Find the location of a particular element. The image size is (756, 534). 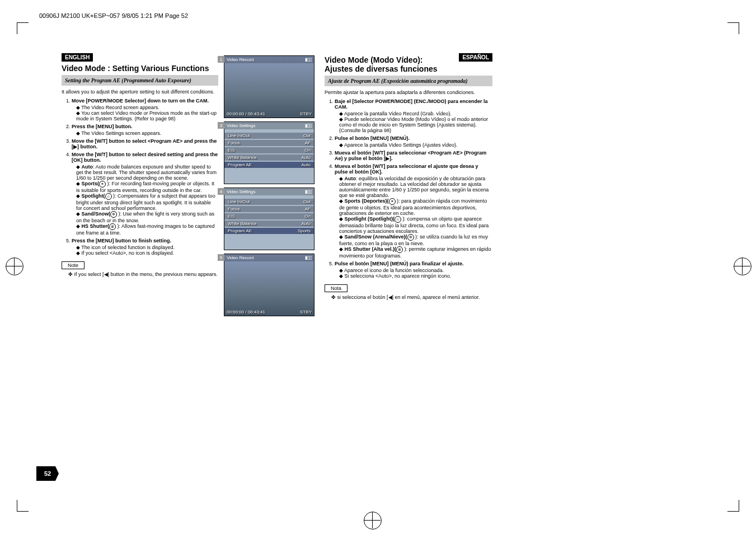

setting-value: Out is located at coordinates (307, 135).